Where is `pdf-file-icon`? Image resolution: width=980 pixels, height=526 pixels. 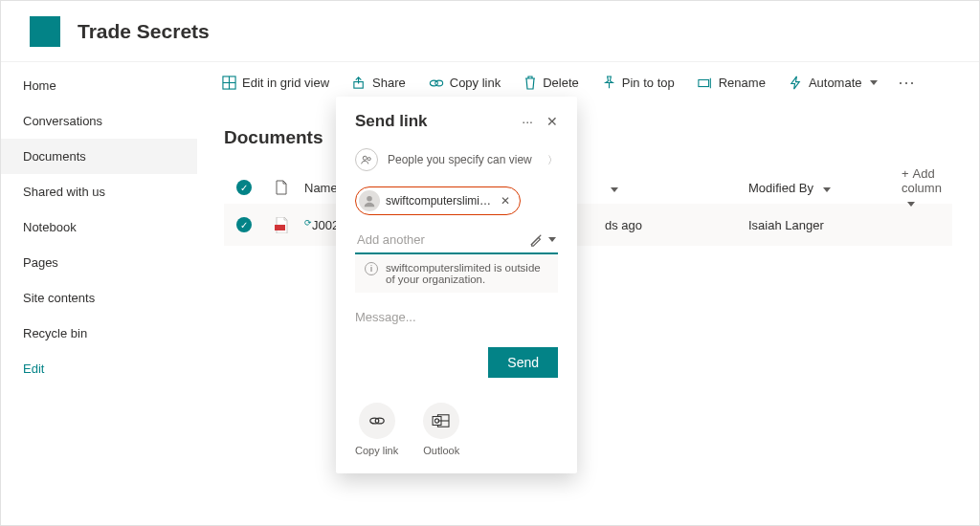
pdf-file-icon is located at coordinates (281, 226).